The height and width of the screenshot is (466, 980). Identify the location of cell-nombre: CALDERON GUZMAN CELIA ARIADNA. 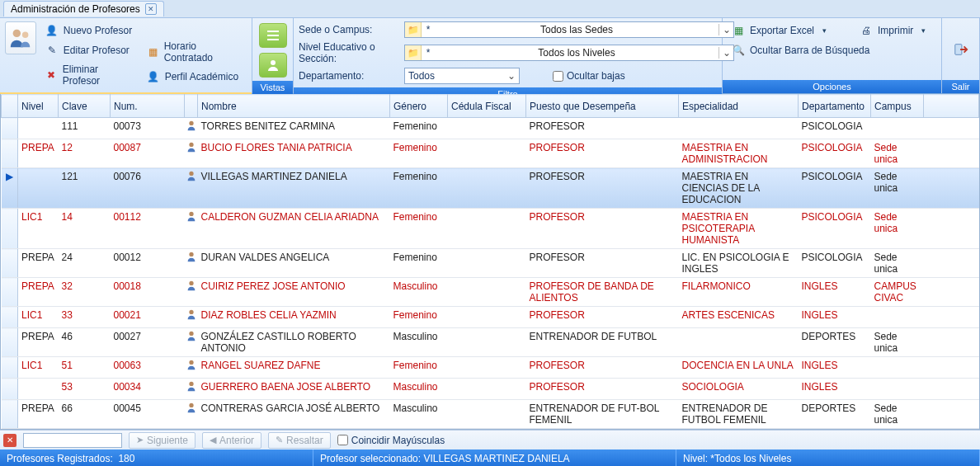
(294, 229).